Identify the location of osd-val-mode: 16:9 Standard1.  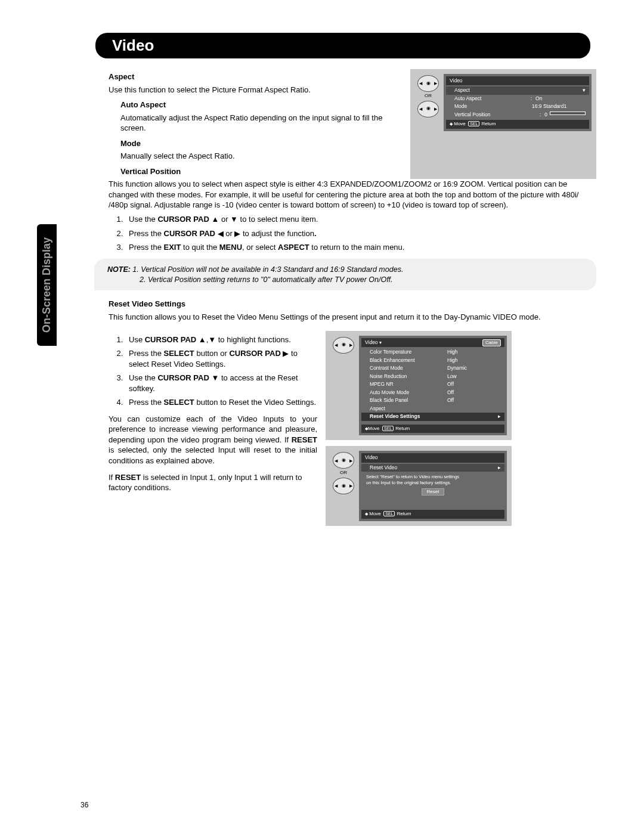
(559, 106).